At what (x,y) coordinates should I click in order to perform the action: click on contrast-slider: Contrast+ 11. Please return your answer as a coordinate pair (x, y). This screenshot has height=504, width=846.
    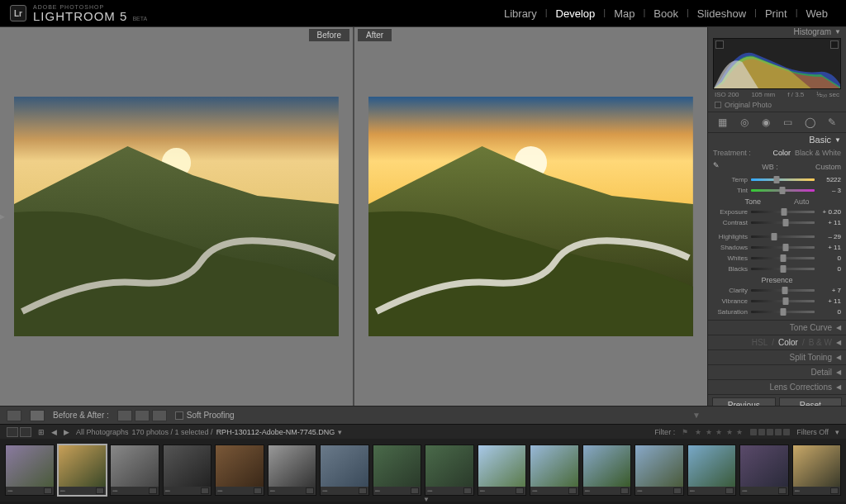
    Looking at the image, I should click on (777, 223).